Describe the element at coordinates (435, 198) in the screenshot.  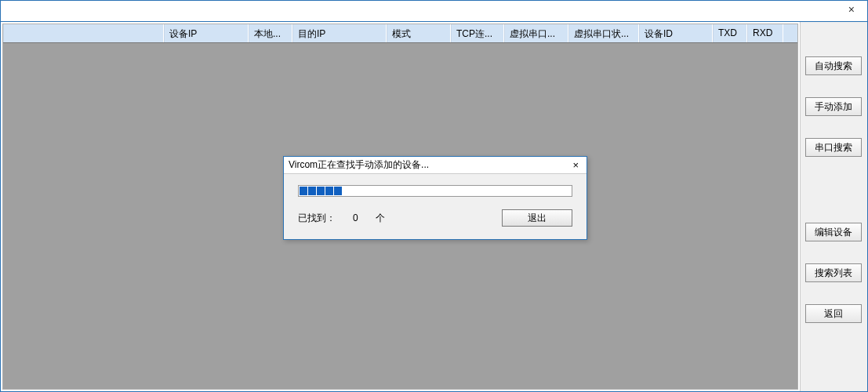
I see `searching-dialog: Vircom正在查找手动添加的设备... × 已找到： 0 个 退出` at that location.